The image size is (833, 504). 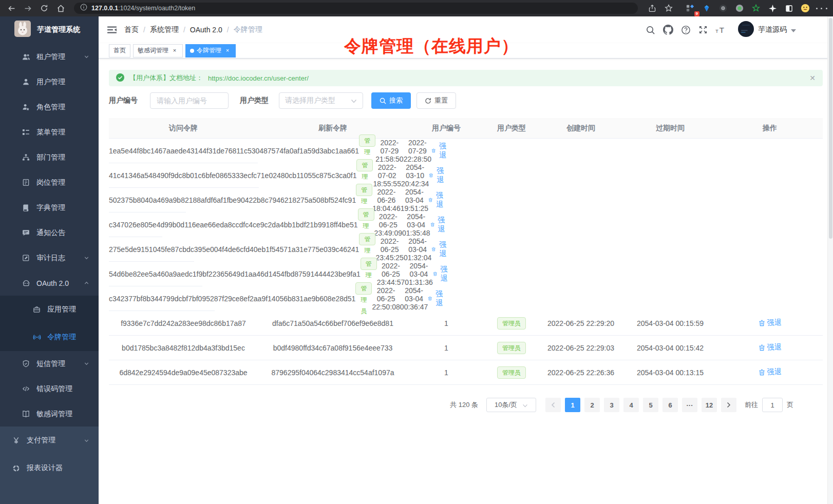 I want to click on sidebar-item: 令牌管理, so click(x=49, y=337).